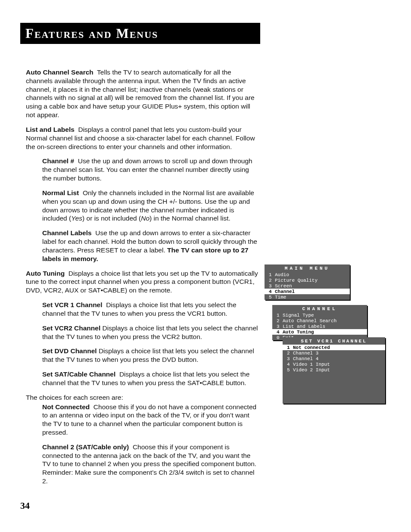  What do you see at coordinates (307, 282) in the screenshot?
I see `menu-main: MAIN MENU 1Audio 2Picture Quality 3Scree…` at bounding box center [307, 282].